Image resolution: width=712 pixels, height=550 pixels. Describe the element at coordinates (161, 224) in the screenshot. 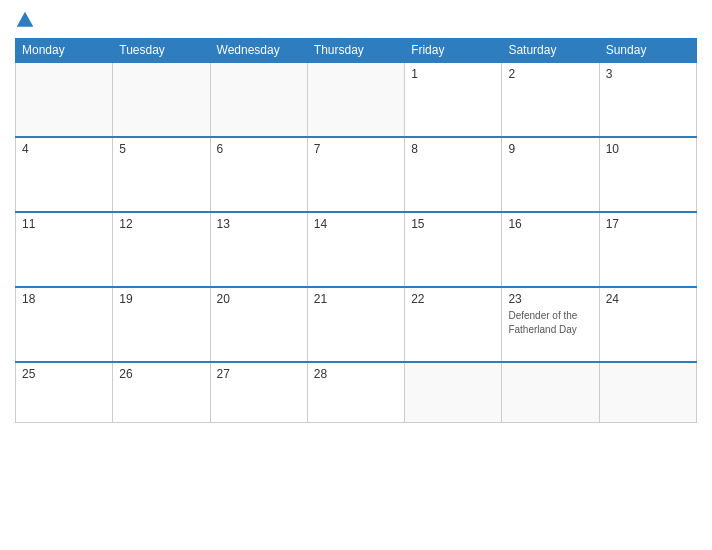

I see `day-number: 12` at that location.